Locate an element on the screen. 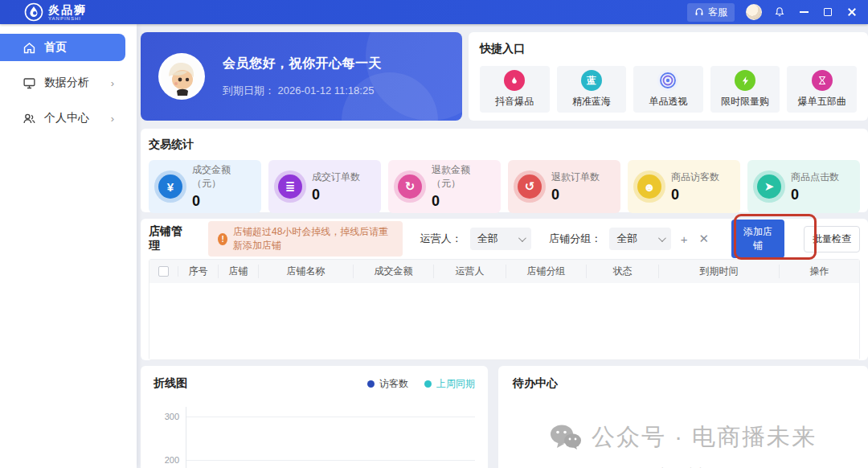 The image size is (868, 468). line-chart-panel: 折线图 访客数 上周同期 300 200 is located at coordinates (314, 417).